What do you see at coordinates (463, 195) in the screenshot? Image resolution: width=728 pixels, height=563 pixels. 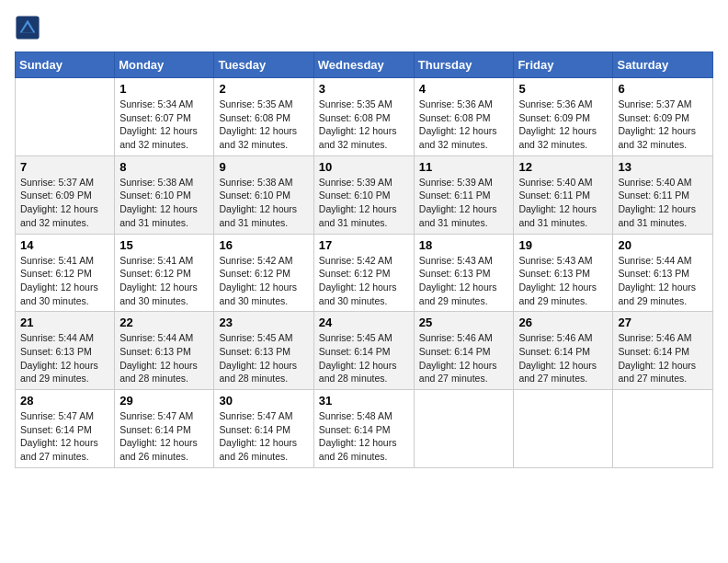 I see `day-cell: 11Sunrise: 5:39 AMSunset: 6:11 PMDayligh…` at bounding box center [463, 195].